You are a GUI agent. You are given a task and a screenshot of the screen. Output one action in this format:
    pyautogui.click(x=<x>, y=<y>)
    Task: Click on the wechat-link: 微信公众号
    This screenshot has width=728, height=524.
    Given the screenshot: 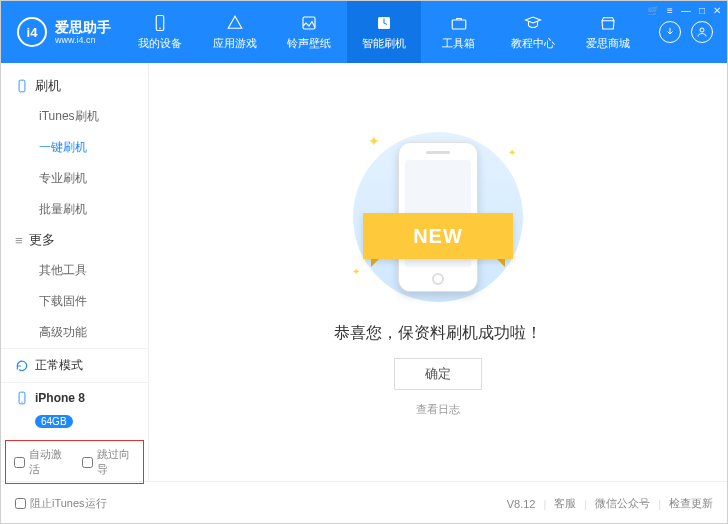 What is the action you would take?
    pyautogui.click(x=622, y=504)
    